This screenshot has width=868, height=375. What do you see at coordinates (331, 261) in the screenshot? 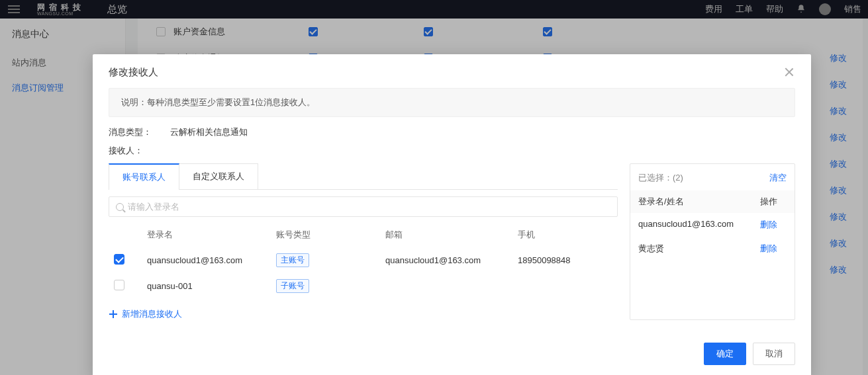
I see `cell-type: 主账号` at bounding box center [331, 261].